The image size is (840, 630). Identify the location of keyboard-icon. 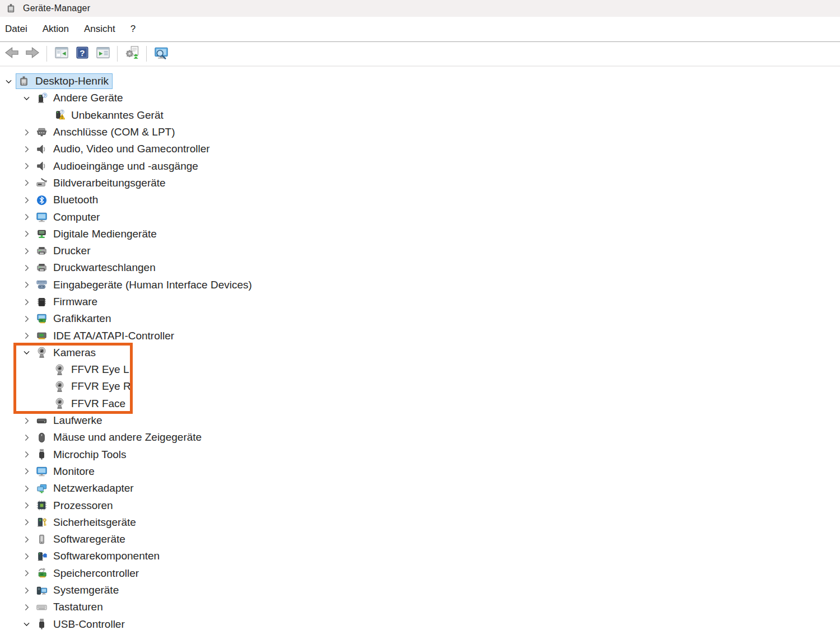
(41, 607).